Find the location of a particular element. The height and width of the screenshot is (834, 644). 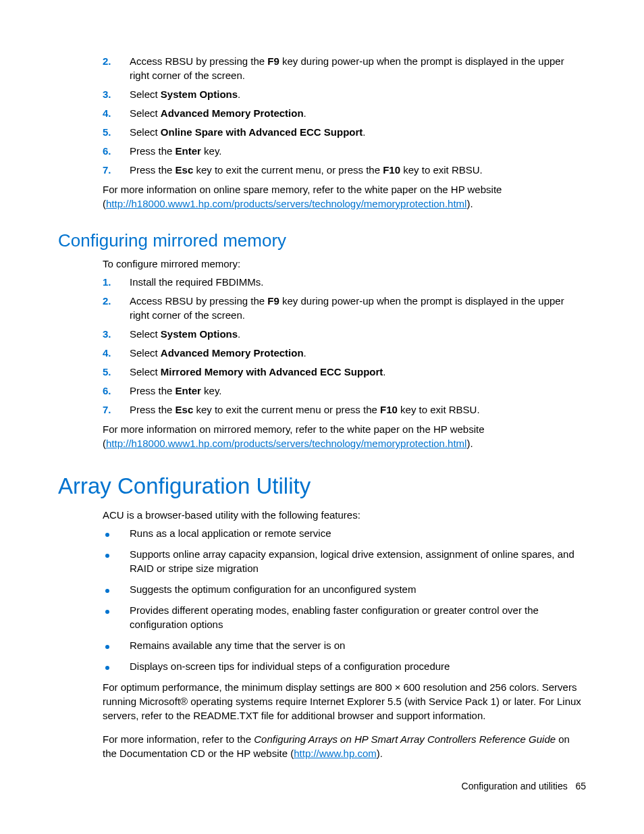

list-item: Runs as a local application or remote se… is located at coordinates (322, 533).